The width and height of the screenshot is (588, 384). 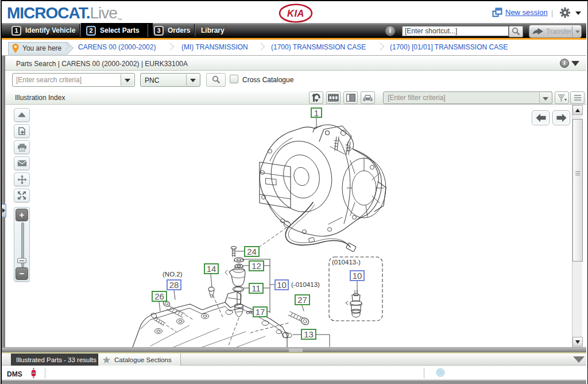 What do you see at coordinates (562, 118) in the screenshot?
I see `next-illustration-button` at bounding box center [562, 118].